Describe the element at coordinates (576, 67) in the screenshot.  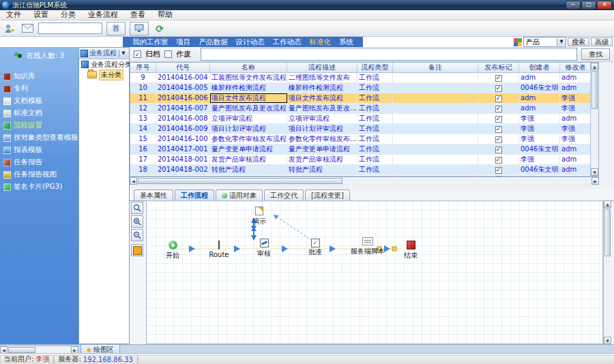
I see `column-header-8: 修改者` at that location.